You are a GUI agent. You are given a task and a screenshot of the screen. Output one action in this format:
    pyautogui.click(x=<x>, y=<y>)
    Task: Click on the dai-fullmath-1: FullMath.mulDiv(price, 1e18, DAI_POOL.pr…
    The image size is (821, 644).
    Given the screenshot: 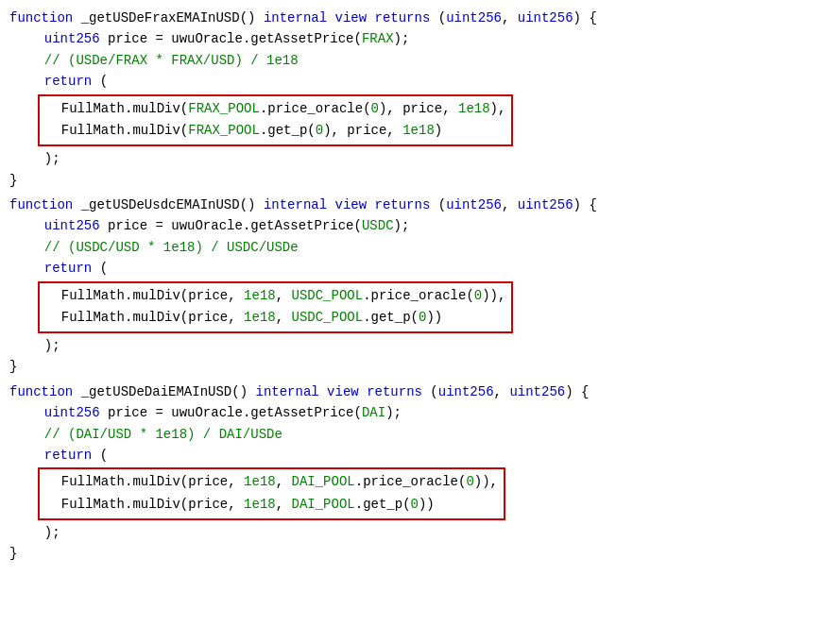 What is the action you would take?
    pyautogui.click(x=272, y=483)
    